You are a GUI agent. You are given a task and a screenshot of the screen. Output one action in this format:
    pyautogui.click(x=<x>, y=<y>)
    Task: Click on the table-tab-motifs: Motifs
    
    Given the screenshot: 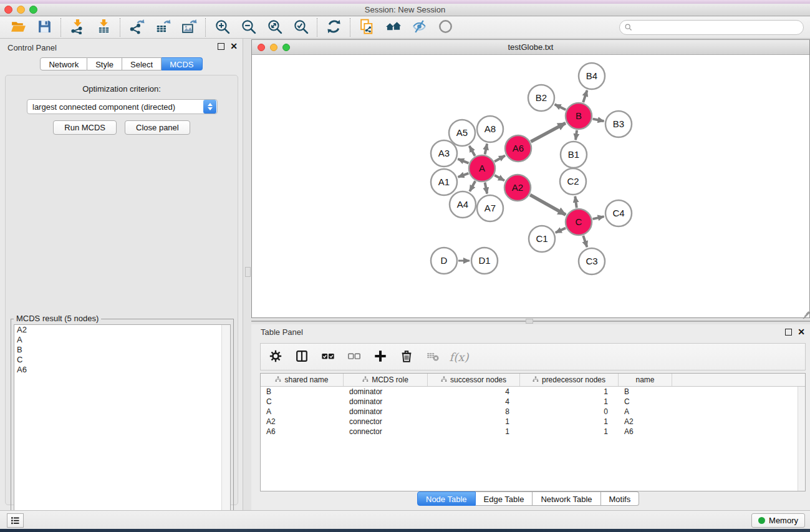 What is the action you would take?
    pyautogui.click(x=620, y=499)
    